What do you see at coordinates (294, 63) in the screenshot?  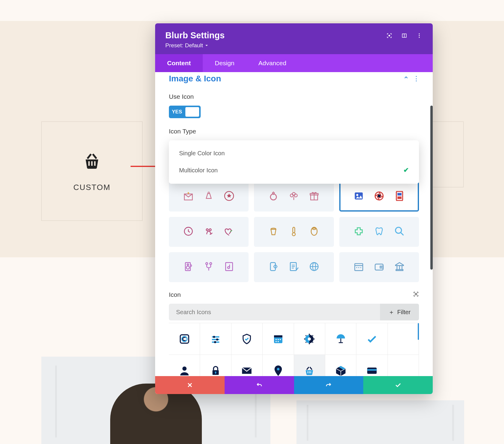 I see `tabs: Content Design Advanced` at bounding box center [294, 63].